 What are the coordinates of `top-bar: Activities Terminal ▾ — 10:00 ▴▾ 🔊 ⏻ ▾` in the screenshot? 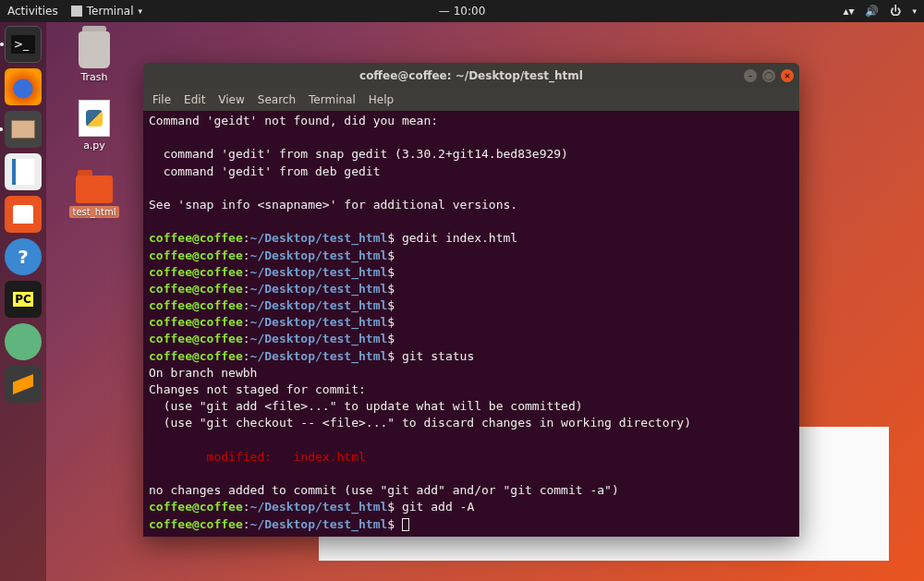 It's located at (462, 11).